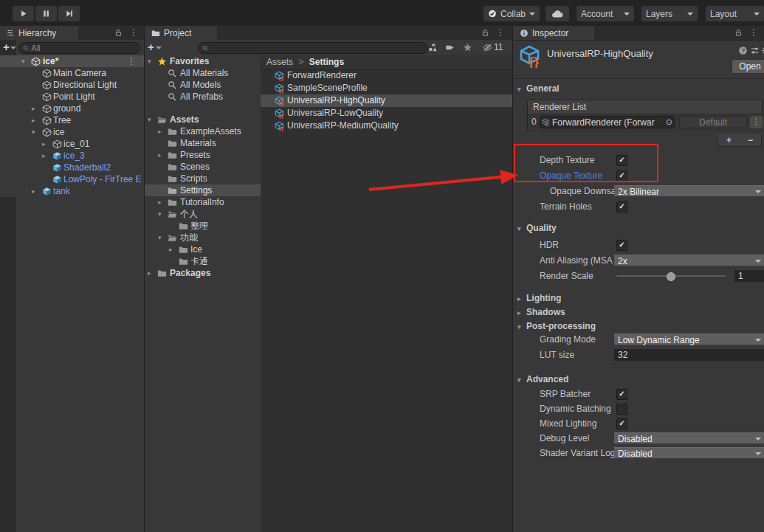 The height and width of the screenshot is (532, 764). I want to click on render-scale-value: 1, so click(749, 276).